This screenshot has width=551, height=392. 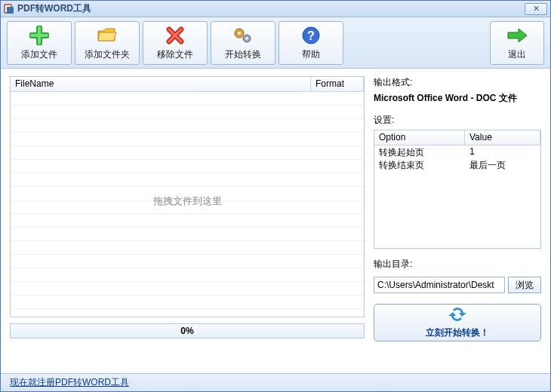 I want to click on table-row: 转换结束页 最后一页, so click(x=457, y=164).